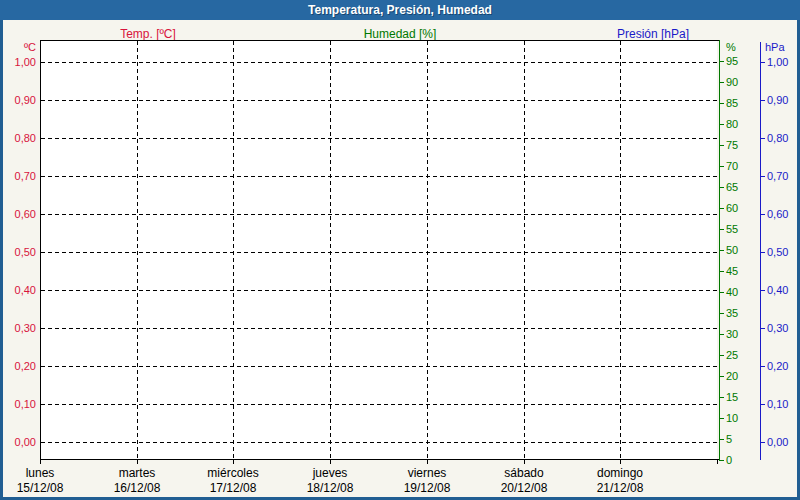 The height and width of the screenshot is (500, 800). Describe the element at coordinates (731, 47) in the screenshot. I see `humidity-axis-unit: %` at that location.